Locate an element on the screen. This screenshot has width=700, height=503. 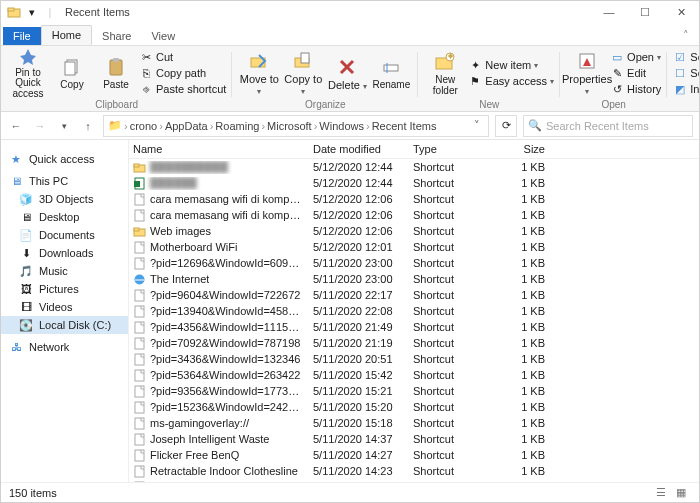
copy-to-icon is located at coordinates (303, 61).